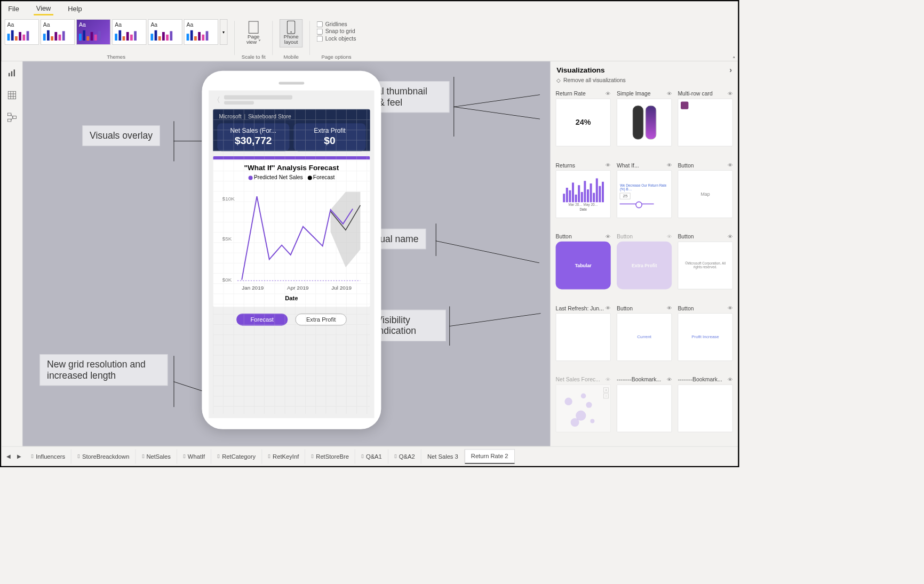  What do you see at coordinates (559, 81) in the screenshot?
I see `eraser-icon: ◇` at bounding box center [559, 81].